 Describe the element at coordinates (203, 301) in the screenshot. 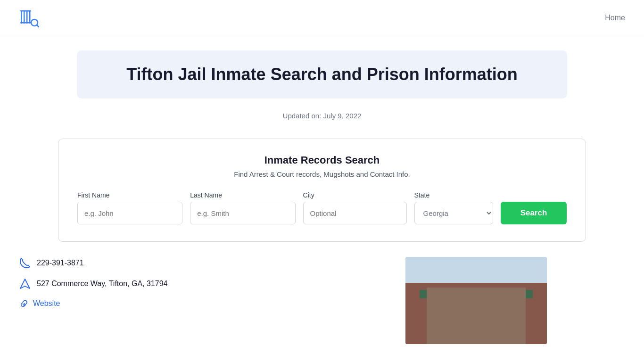

I see `info-left: 229-391-3871 527 Commerce Way, Tifton, G…` at that location.